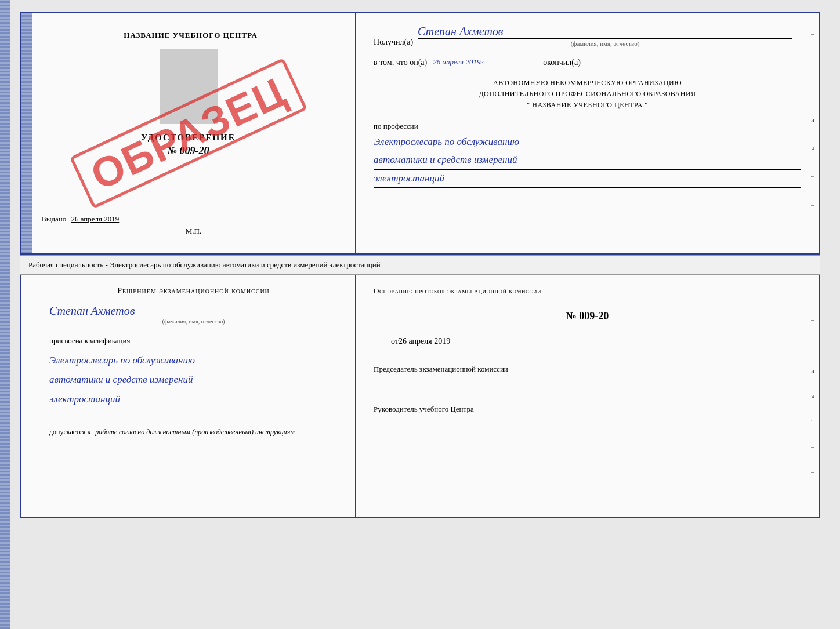  Describe the element at coordinates (53, 219) in the screenshot. I see `issued-label: Выдано` at that location.